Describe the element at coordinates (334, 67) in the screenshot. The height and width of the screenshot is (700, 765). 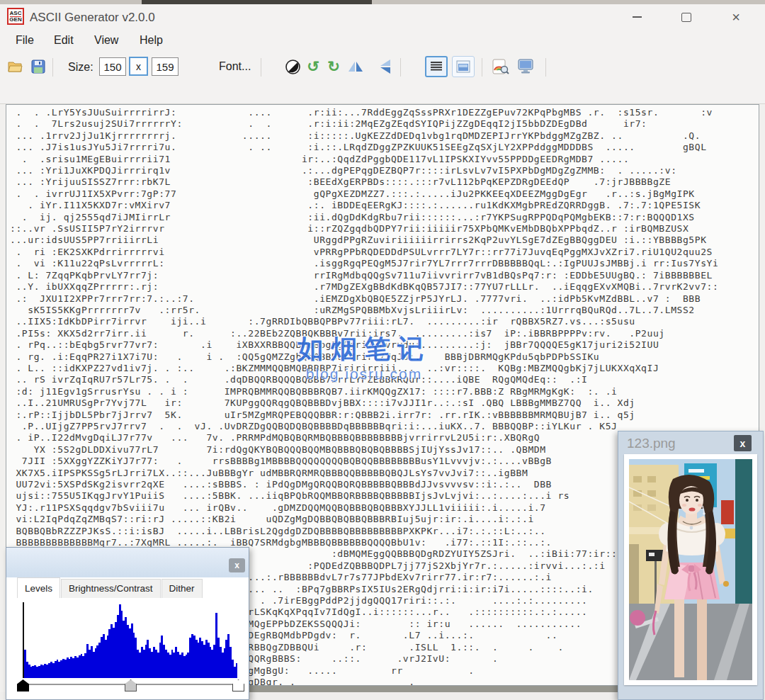
I see `rotate-right-button: ↻` at that location.